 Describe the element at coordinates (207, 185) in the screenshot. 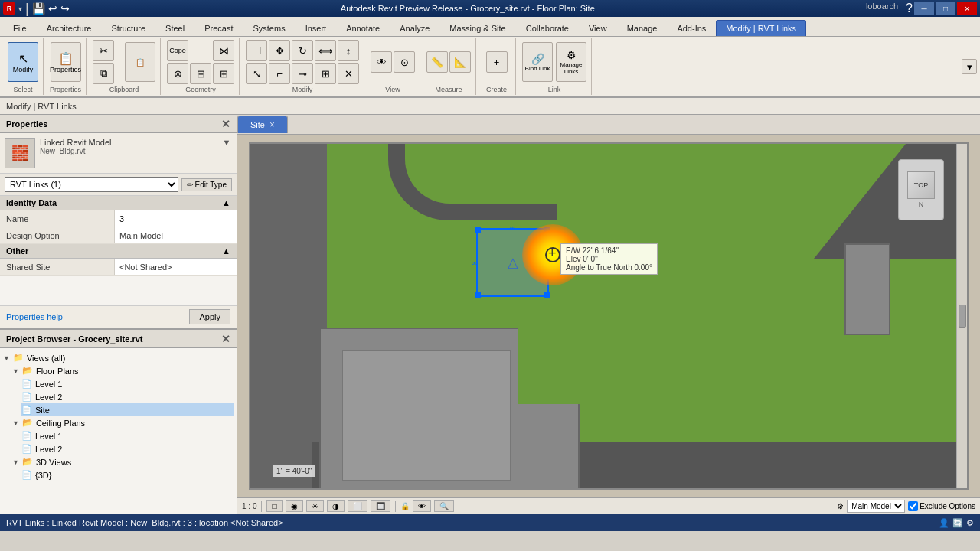

I see `edit-type-button: ✏ Edit Type` at that location.